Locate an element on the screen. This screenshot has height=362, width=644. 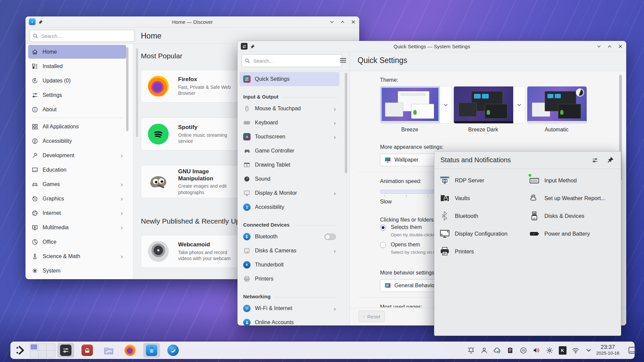
sidebar-item-drawing-tablet: Drawing Tablet is located at coordinates (289, 165).